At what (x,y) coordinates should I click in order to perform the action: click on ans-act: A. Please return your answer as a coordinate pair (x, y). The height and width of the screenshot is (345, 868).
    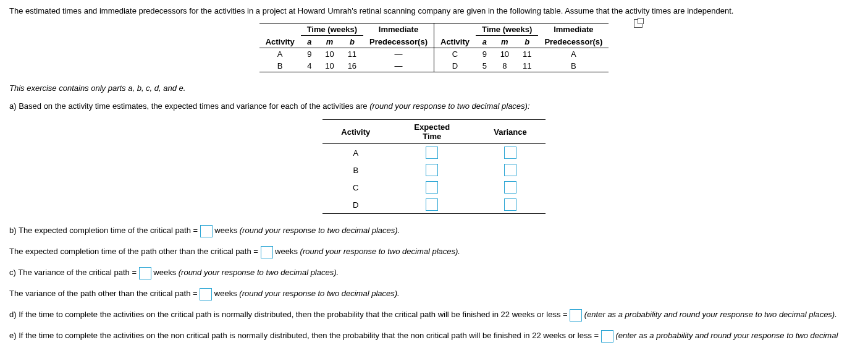
    Looking at the image, I should click on (356, 153).